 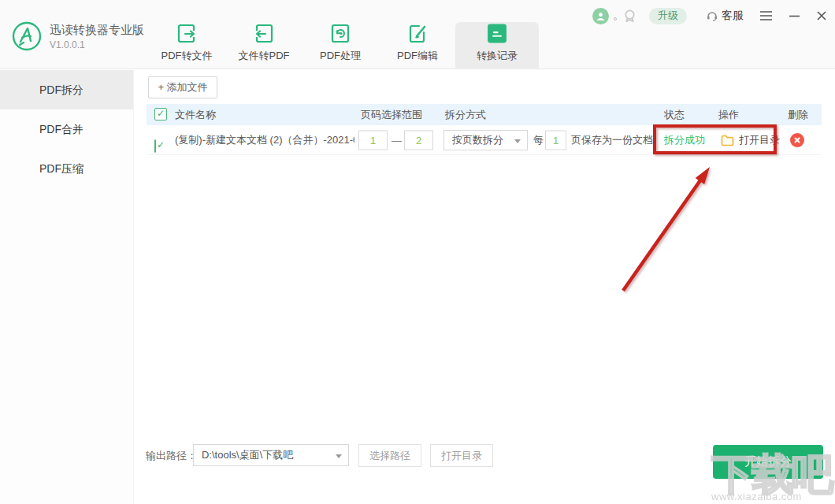 What do you see at coordinates (340, 46) in the screenshot?
I see `tab-pdf-process: PDF处理` at bounding box center [340, 46].